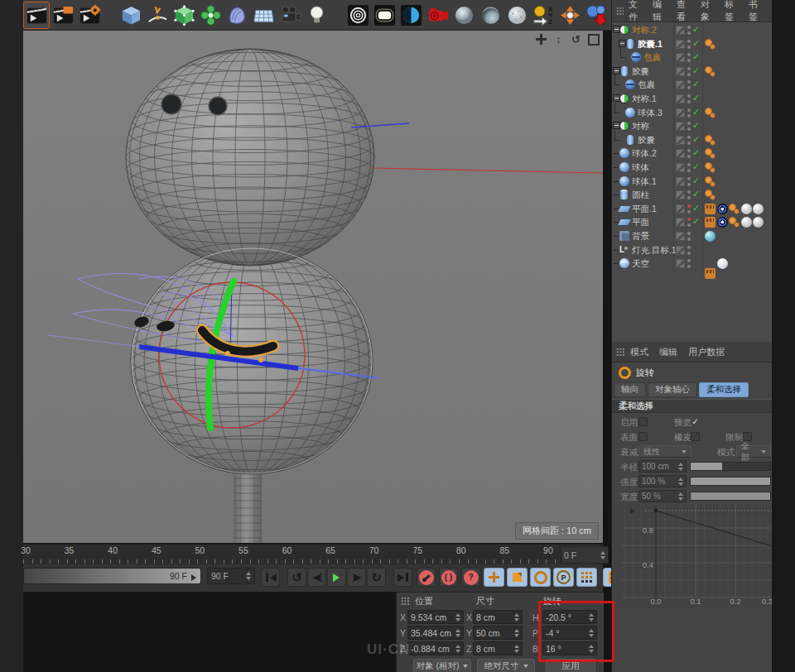 Image resolution: width=795 pixels, height=672 pixels. Describe the element at coordinates (210, 15) in the screenshot. I see `generator-clover-icon` at that location.